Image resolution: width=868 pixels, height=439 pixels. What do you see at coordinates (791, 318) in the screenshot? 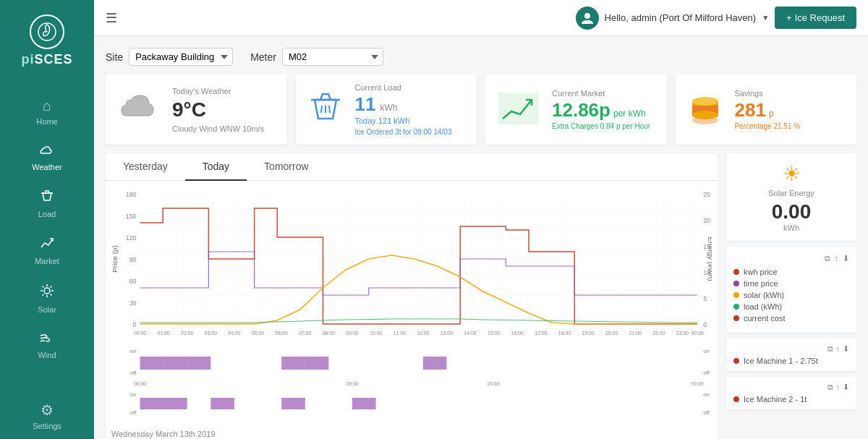
I see `legend-current-cost: current cost` at bounding box center [791, 318].